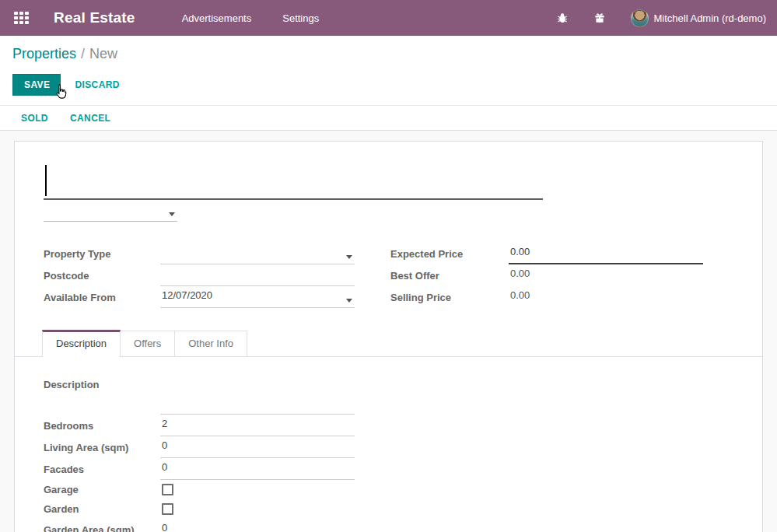 The width and height of the screenshot is (777, 532). Describe the element at coordinates (389, 509) in the screenshot. I see `field-row-garden: Garden` at that location.